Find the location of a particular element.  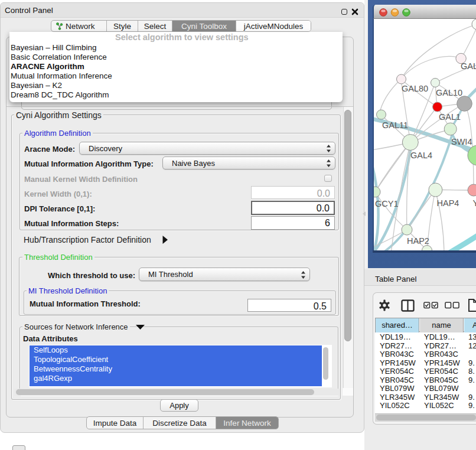

svg-text: GCY1 is located at coordinates (387, 204).